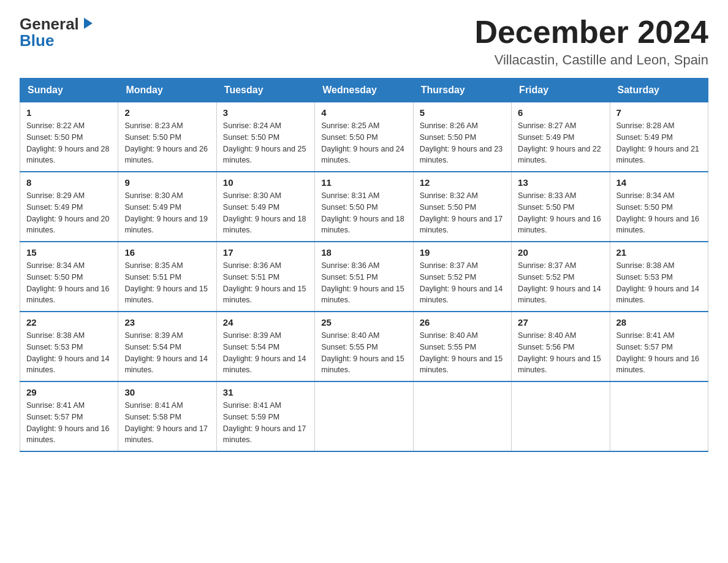 The image size is (728, 563). Describe the element at coordinates (37, 40) in the screenshot. I see `logo-blue: Blue` at that location.